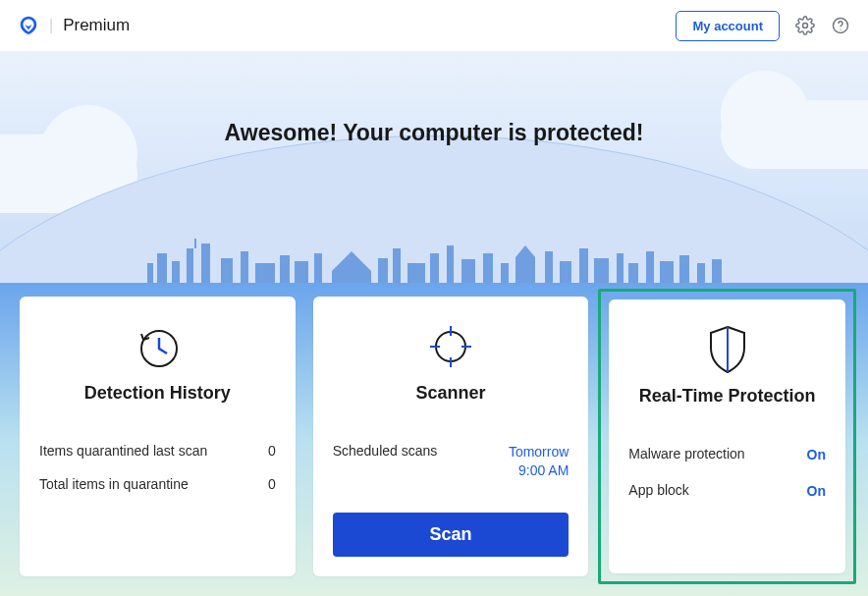 The width and height of the screenshot is (868, 596). What do you see at coordinates (385, 451) in the screenshot?
I see `stat-label: Scheduled scans` at bounding box center [385, 451].